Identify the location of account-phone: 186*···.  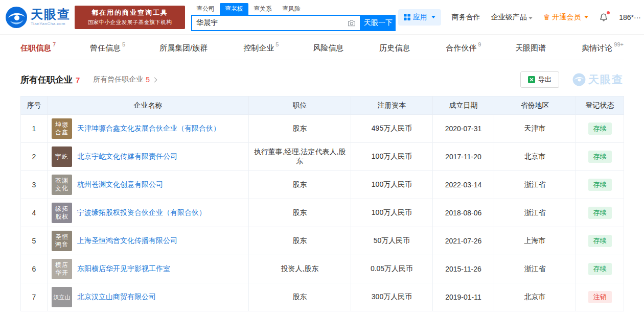
(630, 17).